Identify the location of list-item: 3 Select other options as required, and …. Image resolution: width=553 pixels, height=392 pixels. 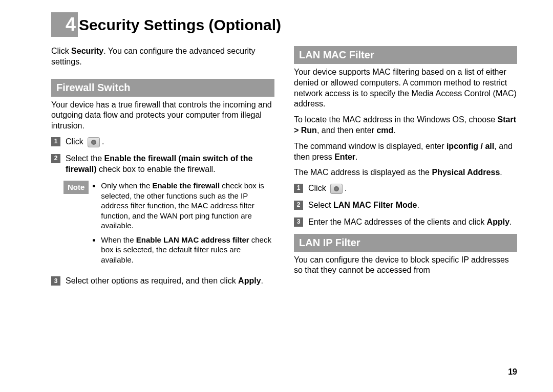
(163, 281).